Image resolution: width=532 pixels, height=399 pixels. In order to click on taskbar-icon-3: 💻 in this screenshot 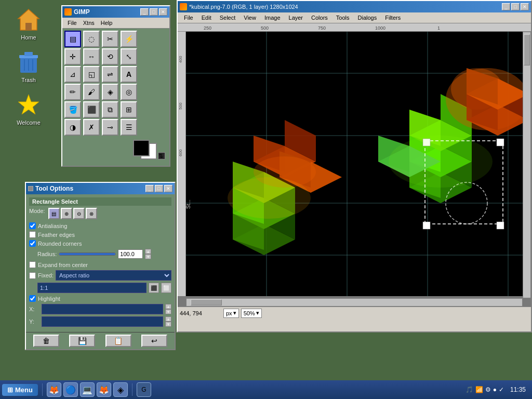, I will do `click(87, 390)`.